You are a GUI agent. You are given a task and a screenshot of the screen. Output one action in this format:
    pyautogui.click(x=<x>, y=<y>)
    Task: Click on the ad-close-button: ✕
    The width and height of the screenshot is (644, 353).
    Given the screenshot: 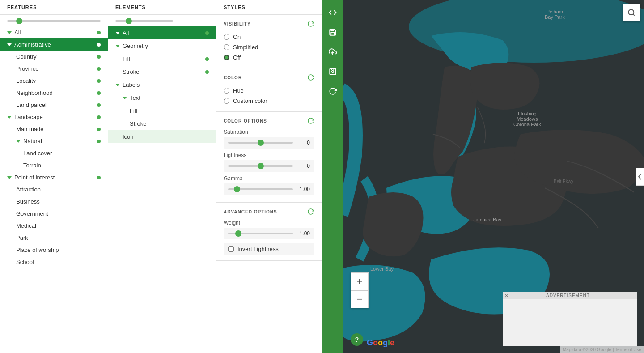 What is the action you would take?
    pyautogui.click(x=506, y=296)
    